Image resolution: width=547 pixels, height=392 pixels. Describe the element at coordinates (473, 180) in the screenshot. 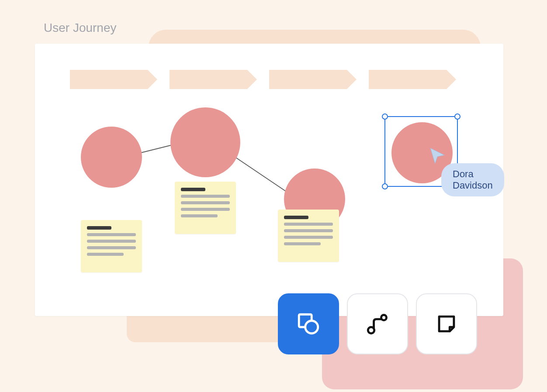

I see `collaborator-badge: Dora Davidson` at that location.